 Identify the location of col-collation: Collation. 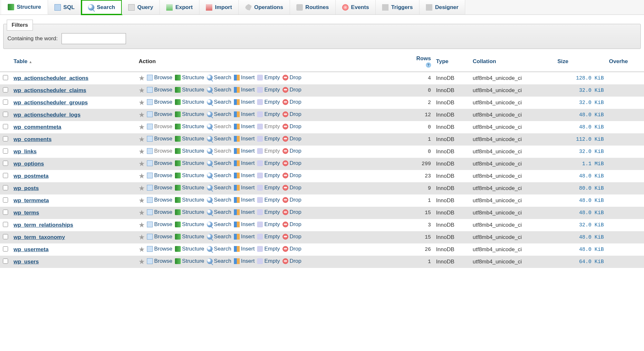
(512, 62).